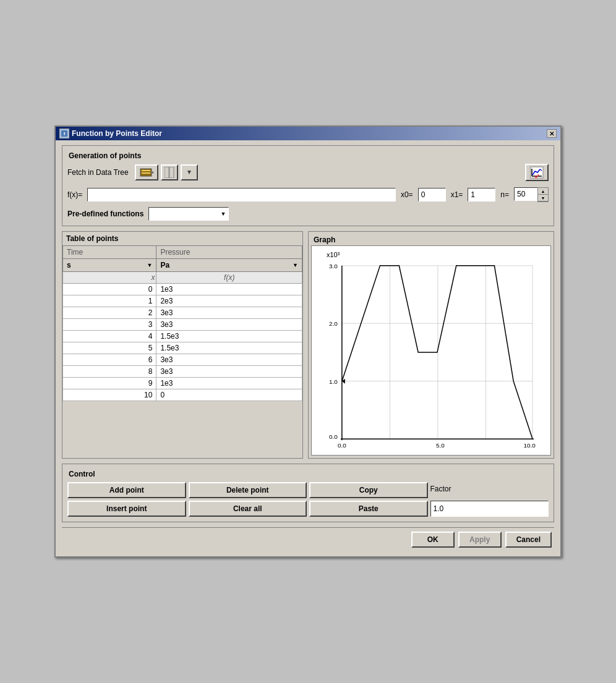 This screenshot has width=616, height=683. I want to click on control-label: Control, so click(82, 474).